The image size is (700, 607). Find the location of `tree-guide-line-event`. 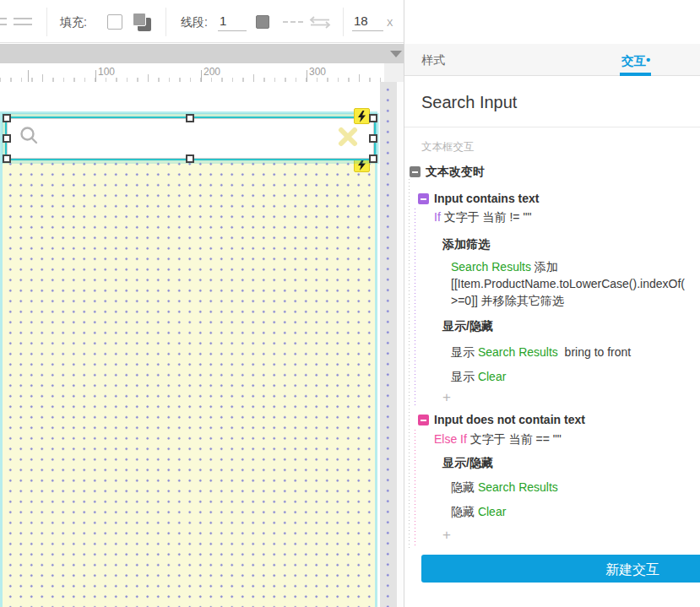

tree-guide-line-event is located at coordinates (409, 364).